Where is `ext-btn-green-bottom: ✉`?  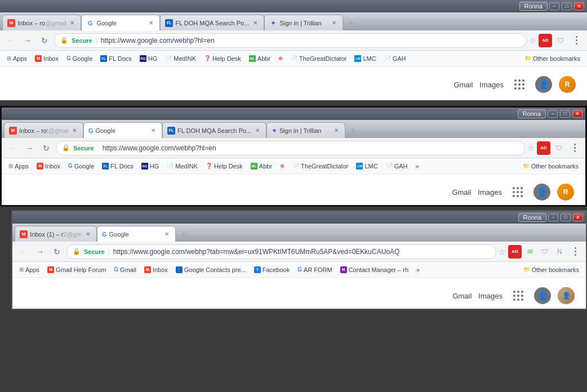 ext-btn-green-bottom: ✉ is located at coordinates (530, 252).